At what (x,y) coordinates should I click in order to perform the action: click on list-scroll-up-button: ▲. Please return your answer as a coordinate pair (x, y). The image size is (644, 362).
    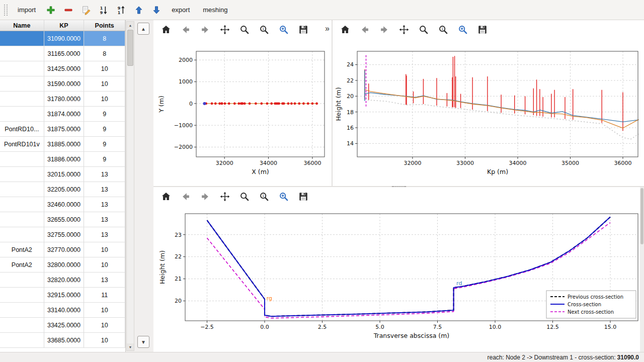
    Looking at the image, I should click on (143, 29).